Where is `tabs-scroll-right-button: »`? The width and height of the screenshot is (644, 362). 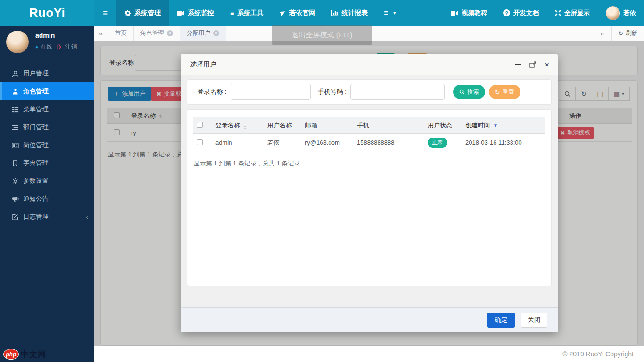
tabs-scroll-right-button: » is located at coordinates (602, 33).